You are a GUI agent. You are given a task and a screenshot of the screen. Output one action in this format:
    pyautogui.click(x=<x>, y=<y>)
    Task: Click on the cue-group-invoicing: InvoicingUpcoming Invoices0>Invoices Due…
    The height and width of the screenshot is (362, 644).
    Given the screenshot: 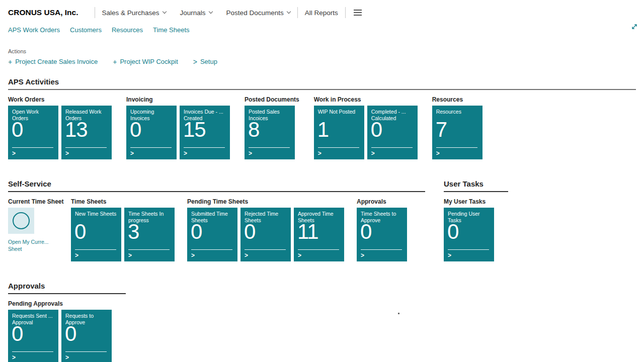 What is the action you would take?
    pyautogui.click(x=178, y=128)
    